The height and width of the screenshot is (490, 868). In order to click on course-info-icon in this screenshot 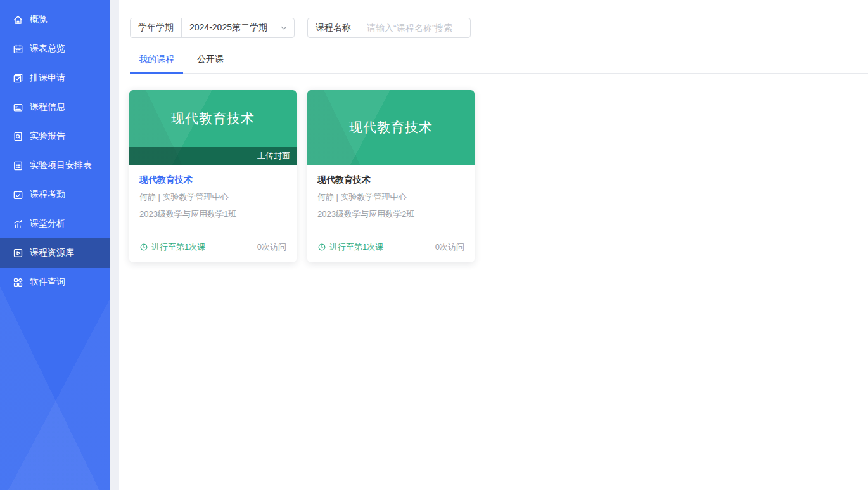, I will do `click(18, 108)`.